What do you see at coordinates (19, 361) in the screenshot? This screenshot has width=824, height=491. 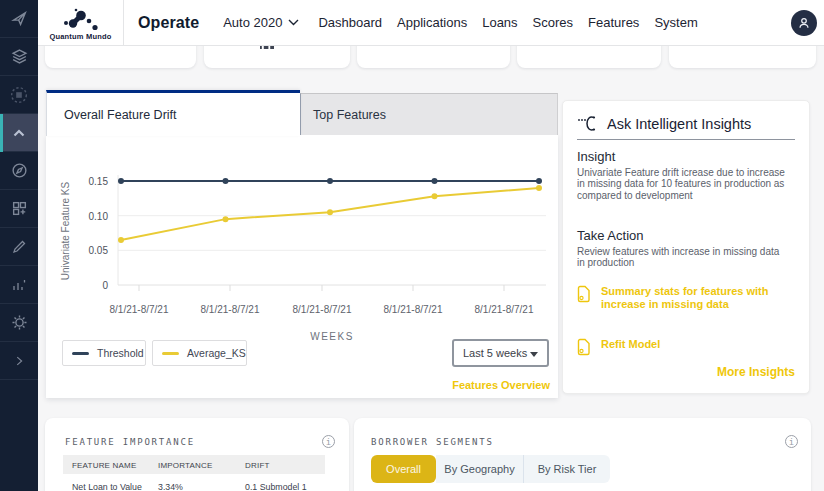 I see `chevron-right-icon` at bounding box center [19, 361].